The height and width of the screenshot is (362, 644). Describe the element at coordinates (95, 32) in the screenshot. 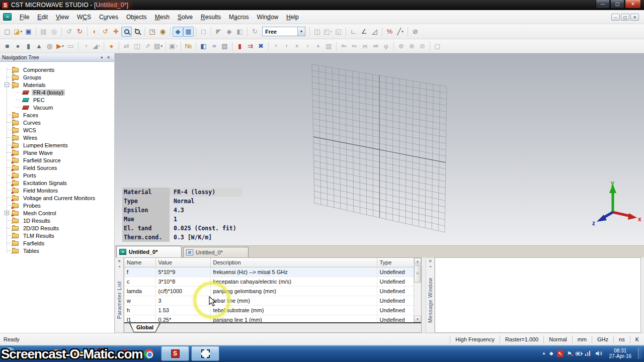

I see `rotate-view-icon: ◐` at that location.